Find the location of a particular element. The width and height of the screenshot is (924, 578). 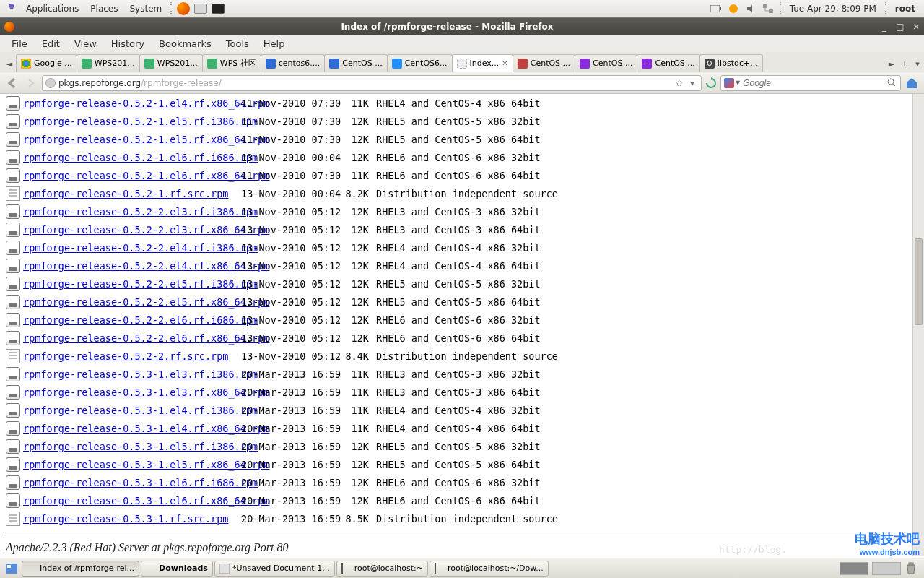

file-menu: File is located at coordinates (19, 43).